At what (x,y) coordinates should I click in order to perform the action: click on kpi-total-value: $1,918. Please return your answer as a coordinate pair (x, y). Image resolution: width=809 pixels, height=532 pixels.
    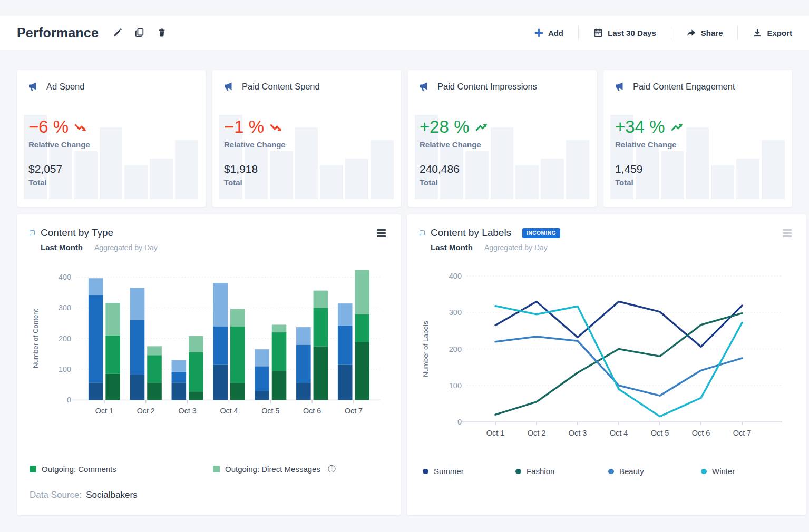
    Looking at the image, I should click on (307, 169).